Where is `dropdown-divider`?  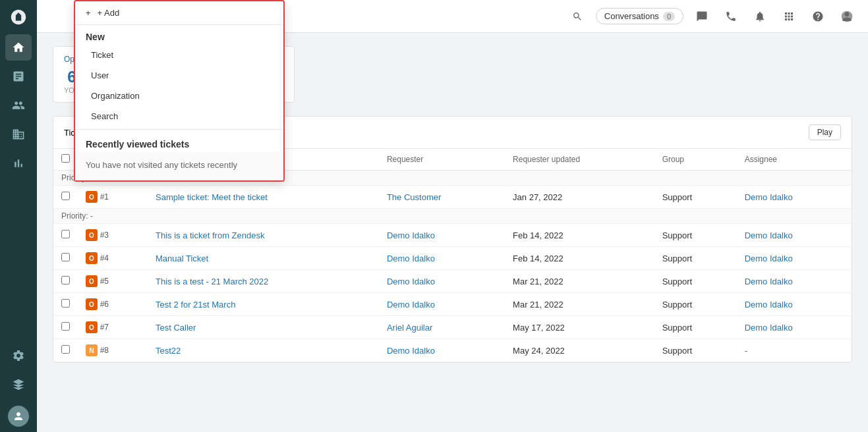 dropdown-divider is located at coordinates (179, 129).